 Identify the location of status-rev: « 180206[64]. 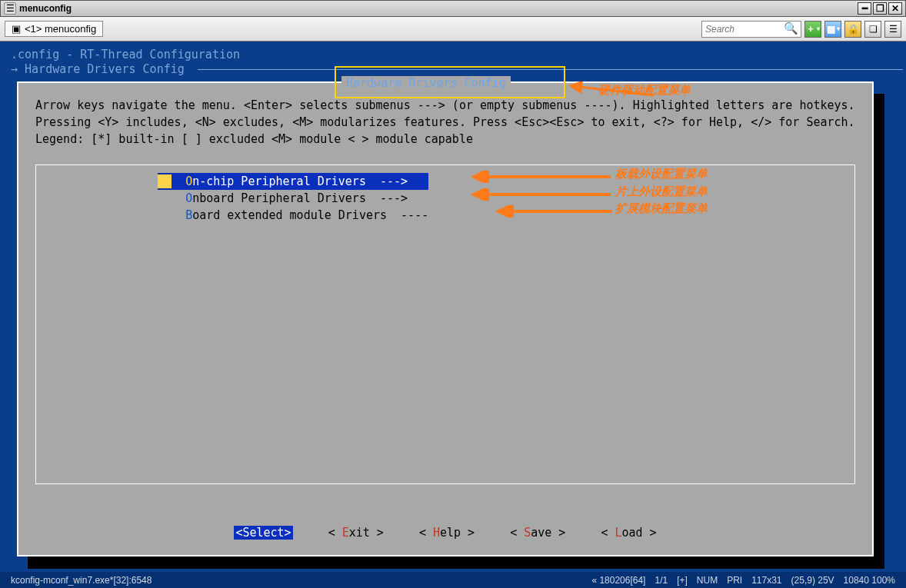
(618, 580).